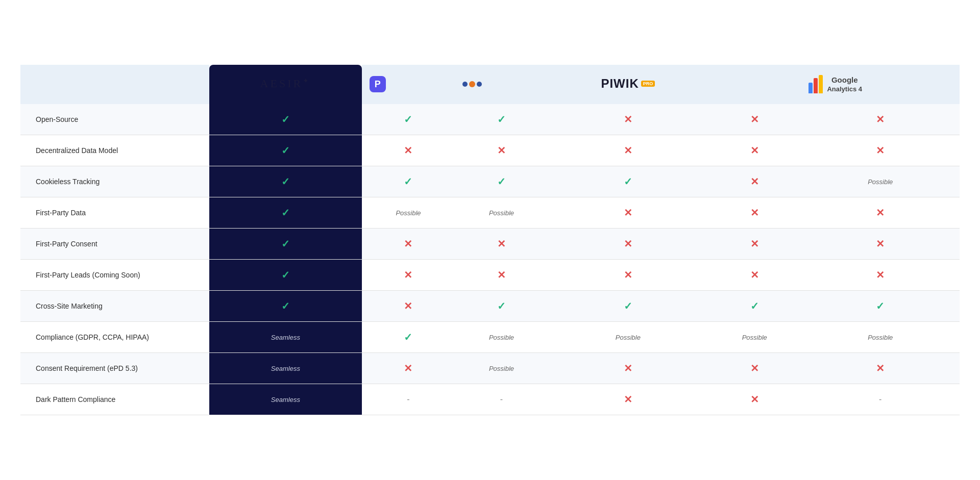  What do you see at coordinates (286, 85) in the screenshot?
I see `aesir-logo: AESIR✦` at bounding box center [286, 85].